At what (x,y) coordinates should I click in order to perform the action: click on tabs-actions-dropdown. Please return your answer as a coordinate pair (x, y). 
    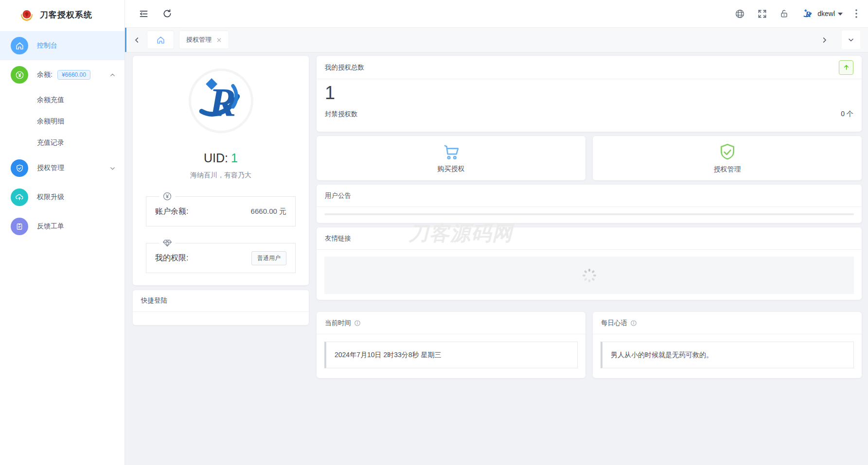
    Looking at the image, I should click on (851, 40).